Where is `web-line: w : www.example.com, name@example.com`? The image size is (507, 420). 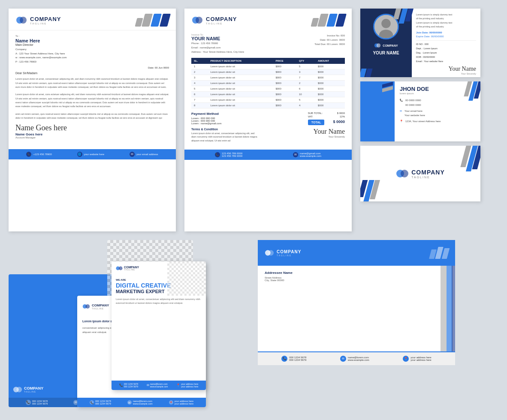
web-line: w : www.example.com, name@example.com is located at coordinates (92, 58).